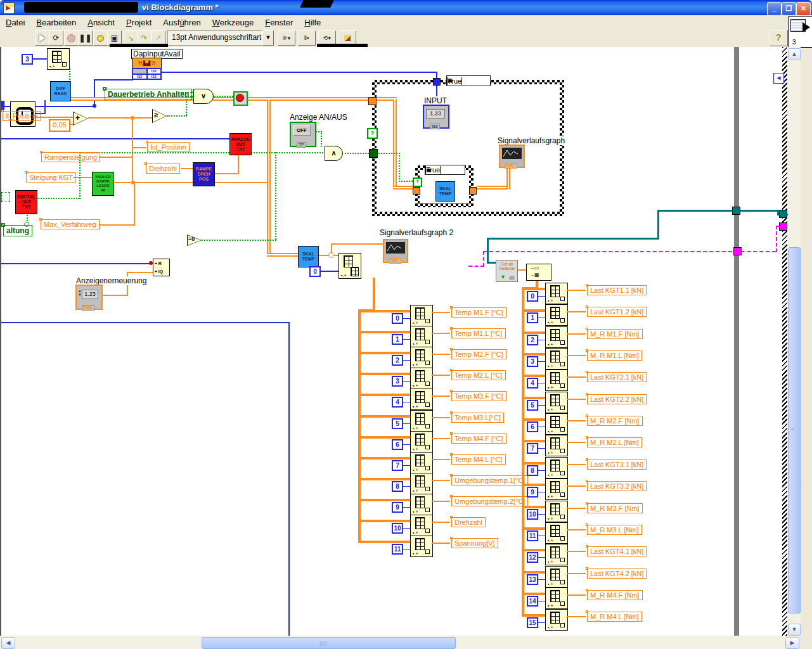 The image size is (812, 649). What do you see at coordinates (27, 60) in the screenshot?
I see `numeric-constant: 3` at bounding box center [27, 60].